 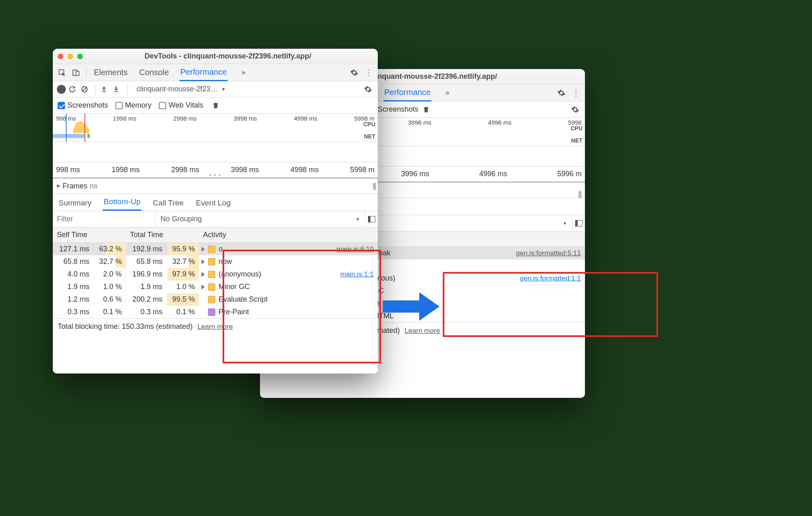 What do you see at coordinates (66, 127) in the screenshot?
I see `marker-line` at bounding box center [66, 127].